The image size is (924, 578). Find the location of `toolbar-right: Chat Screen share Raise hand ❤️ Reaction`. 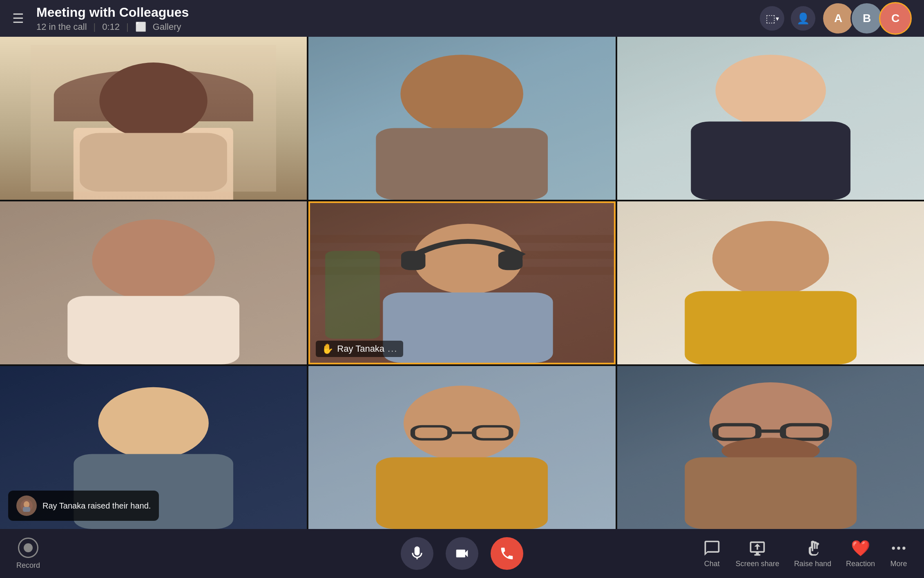

toolbar-right: Chat Screen share Raise hand ❤️ Reaction is located at coordinates (806, 554).